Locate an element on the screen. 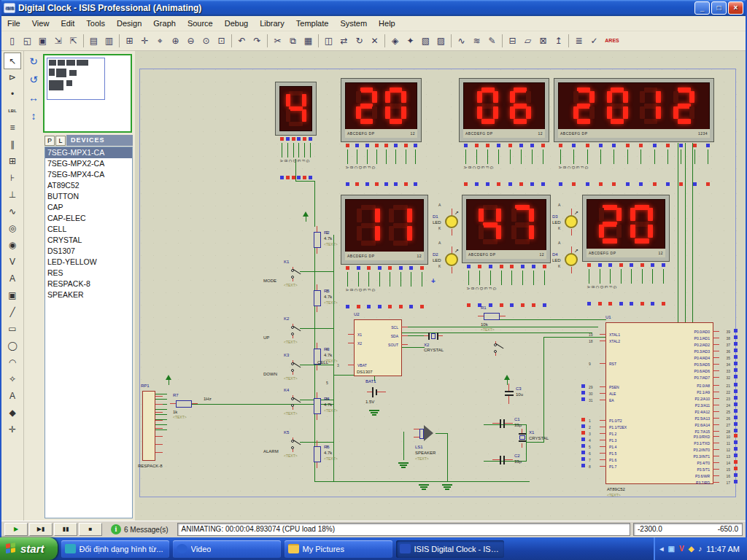 The height and width of the screenshot is (560, 747). minimize-button: _ is located at coordinates (702, 8).